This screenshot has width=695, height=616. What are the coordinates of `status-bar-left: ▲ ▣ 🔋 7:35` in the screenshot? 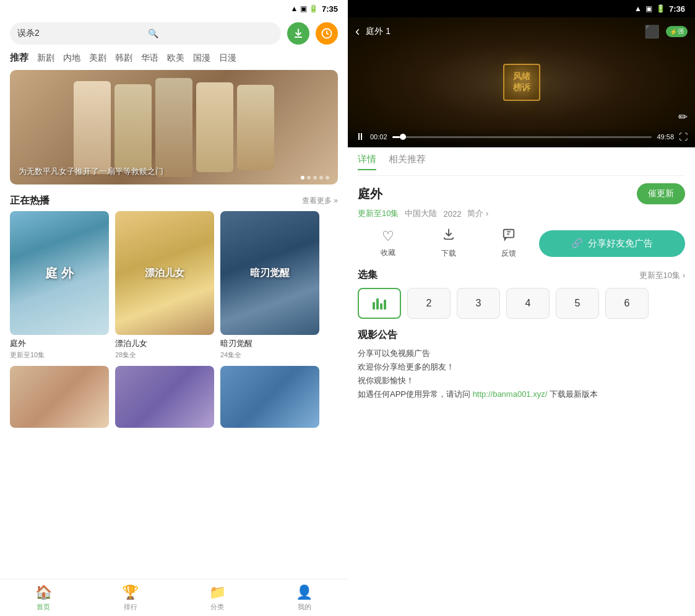 It's located at (174, 9).